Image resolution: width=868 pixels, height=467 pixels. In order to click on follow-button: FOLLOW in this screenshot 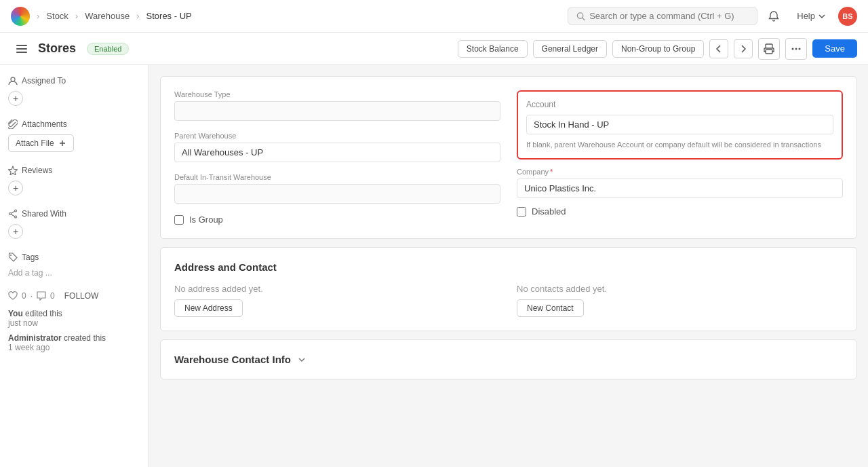, I will do `click(81, 296)`.